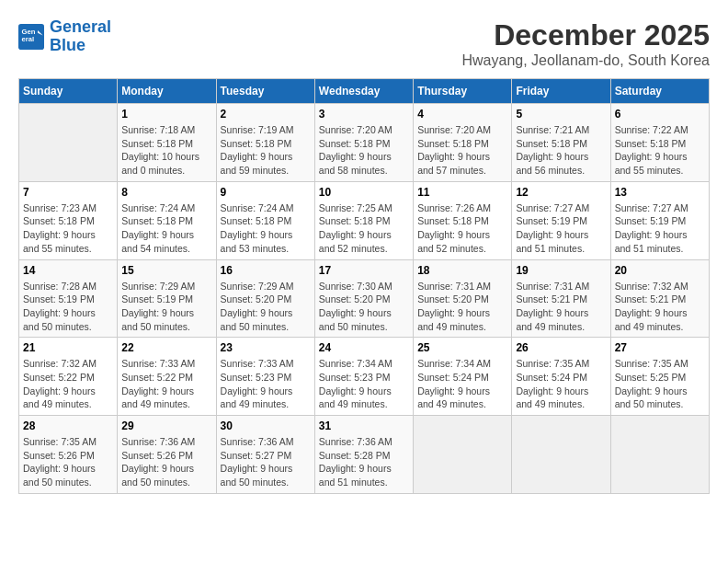 This screenshot has width=728, height=563. Describe the element at coordinates (364, 270) in the screenshot. I see `day-number: 17` at that location.